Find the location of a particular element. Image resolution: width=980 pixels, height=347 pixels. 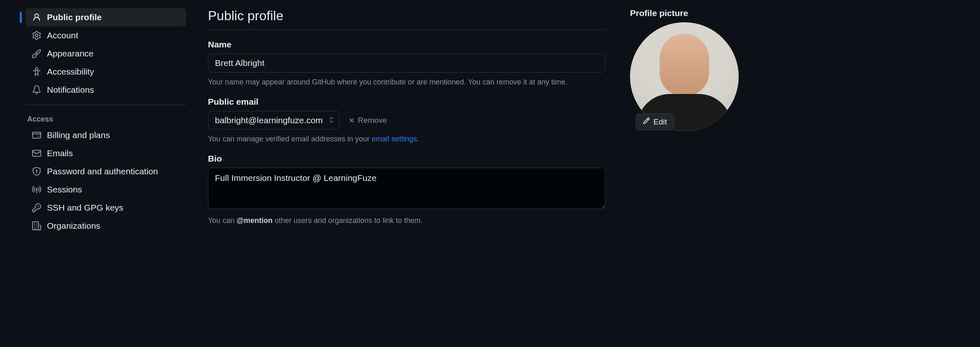

sidebar-item-label: Public profile is located at coordinates (74, 17).